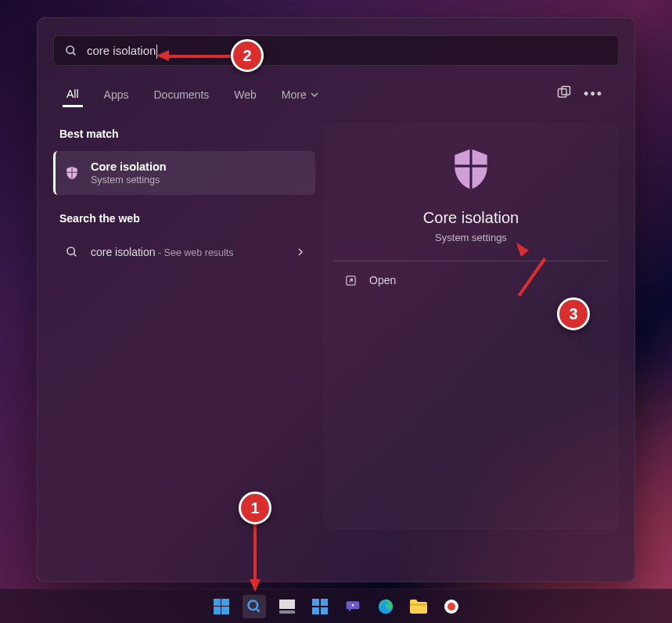 The height and width of the screenshot is (623, 672). Describe the element at coordinates (195, 253) in the screenshot. I see `web-result-suffix: - See web results` at that location.